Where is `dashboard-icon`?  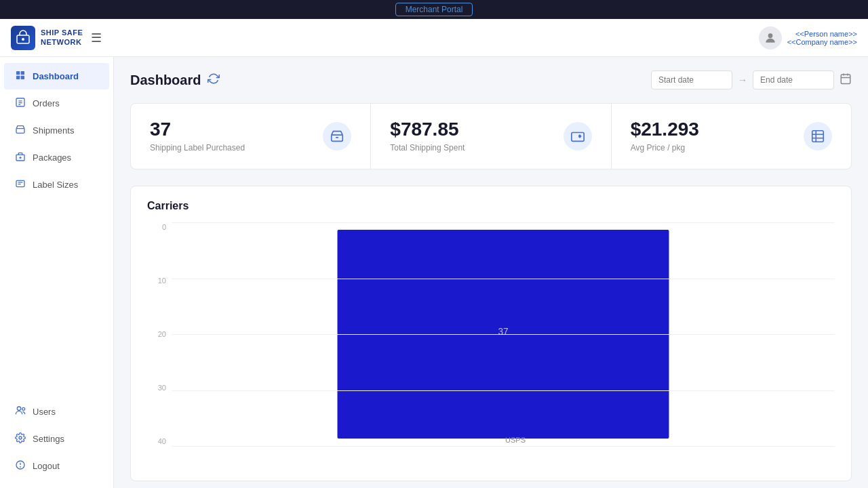 dashboard-icon is located at coordinates (20, 76).